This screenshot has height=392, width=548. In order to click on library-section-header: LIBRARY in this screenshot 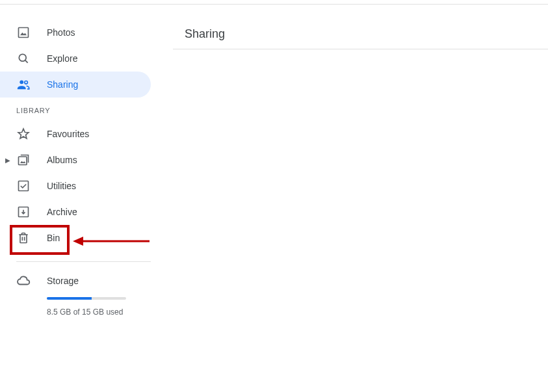, I will do `click(75, 109)`.